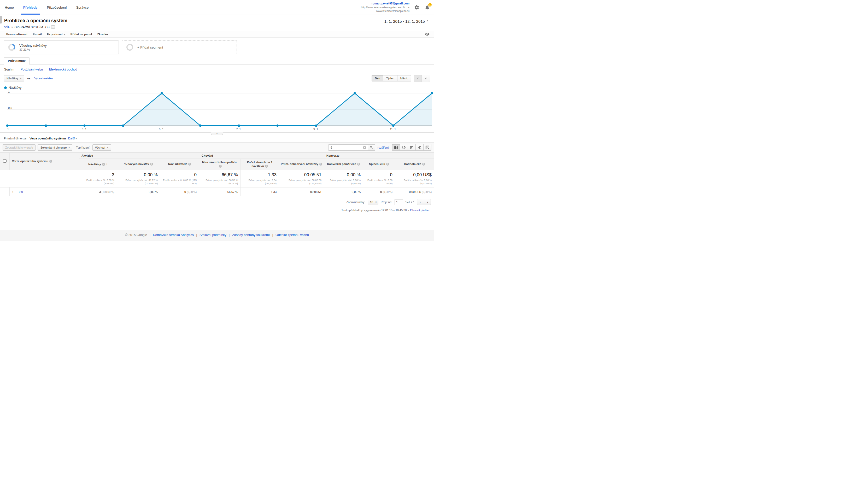 The width and height of the screenshot is (868, 482). I want to click on settings-button, so click(417, 7).